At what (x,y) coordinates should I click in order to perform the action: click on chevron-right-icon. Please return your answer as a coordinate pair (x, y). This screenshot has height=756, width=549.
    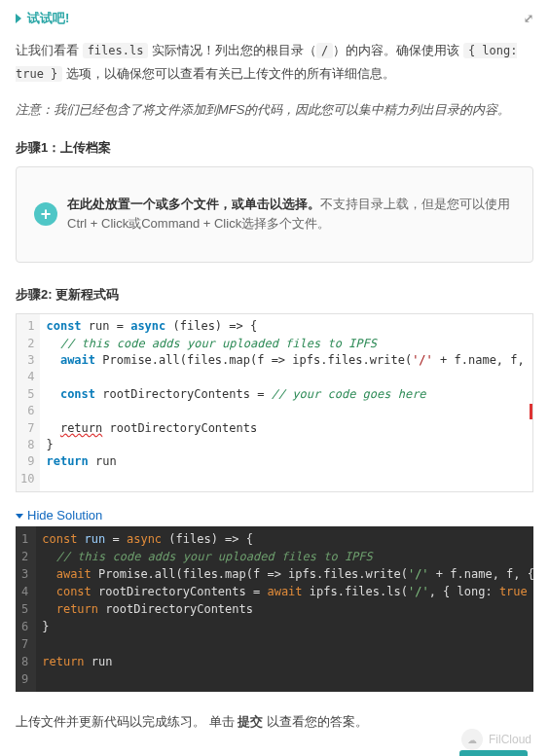
    Looking at the image, I should click on (18, 18).